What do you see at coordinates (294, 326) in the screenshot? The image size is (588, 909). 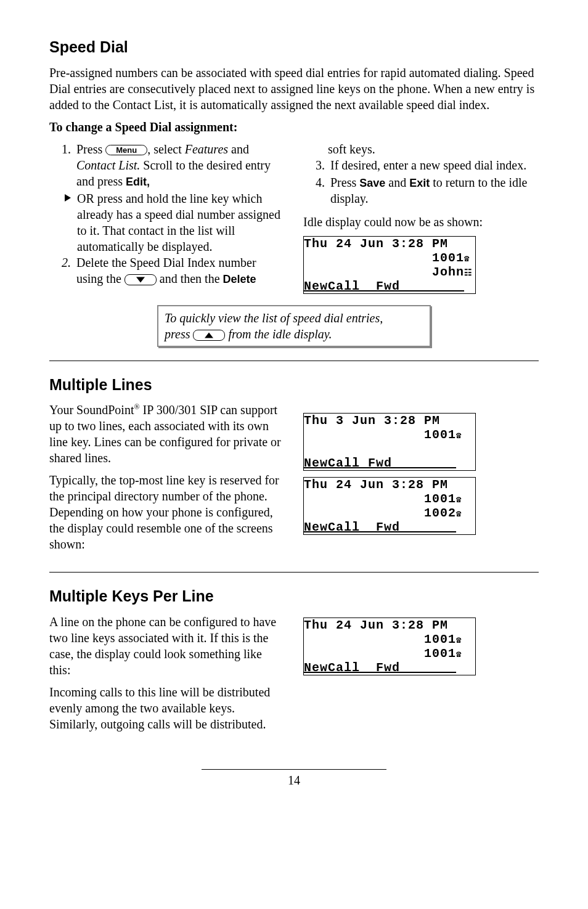 I see `tip-box: To quickly view the list of speed dial e…` at bounding box center [294, 326].